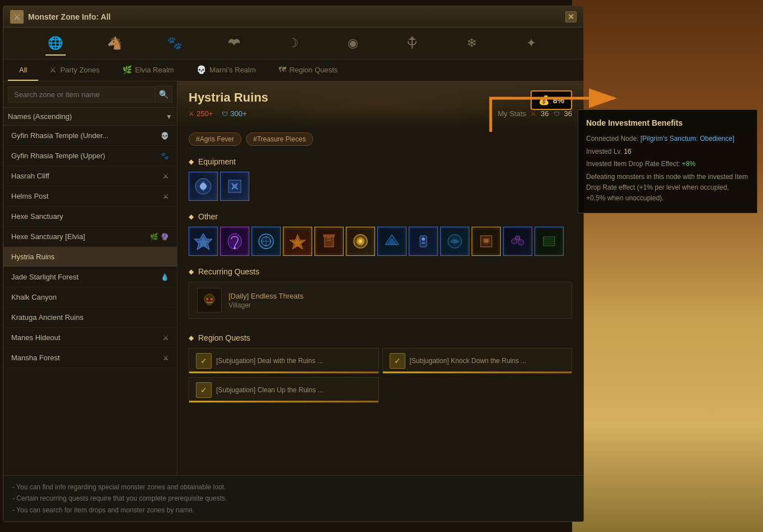 This screenshot has height=532, width=763. I want to click on zone-item-hexe-elvia: Hexe Sanctuary [Elvia] 🌿 🔮, so click(90, 237).